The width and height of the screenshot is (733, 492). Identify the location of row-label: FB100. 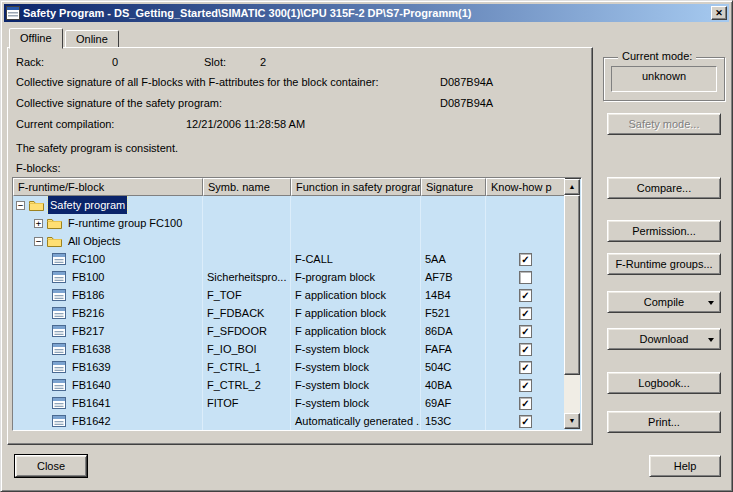
(88, 277).